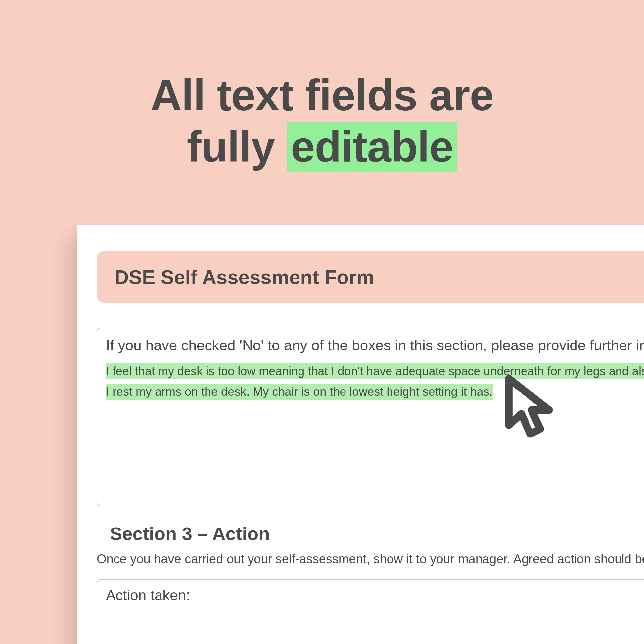  What do you see at coordinates (190, 534) in the screenshot?
I see `section-3-heading: Section 3 – Action` at bounding box center [190, 534].